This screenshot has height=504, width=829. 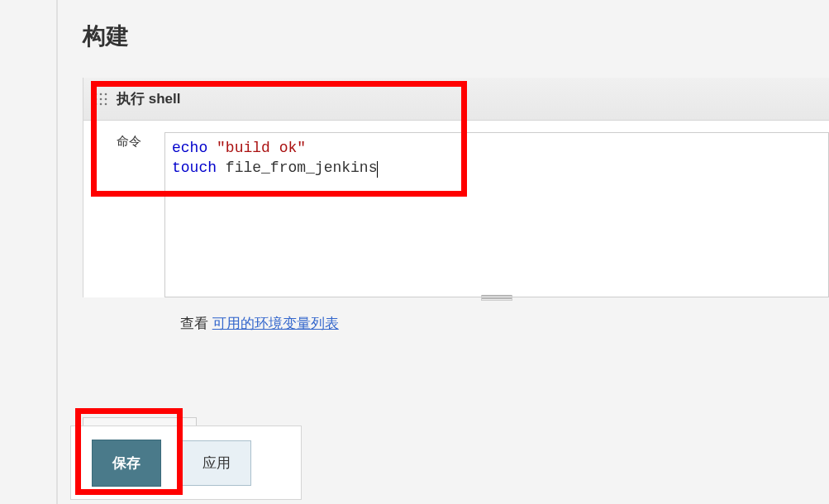 What do you see at coordinates (57, 252) in the screenshot?
I see `page-left-border` at bounding box center [57, 252].